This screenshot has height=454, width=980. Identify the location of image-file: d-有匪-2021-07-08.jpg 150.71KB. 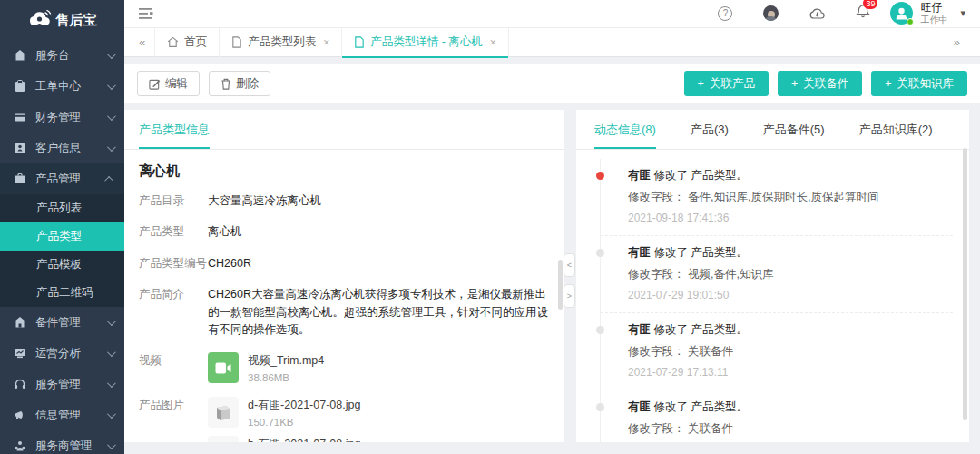
(285, 412).